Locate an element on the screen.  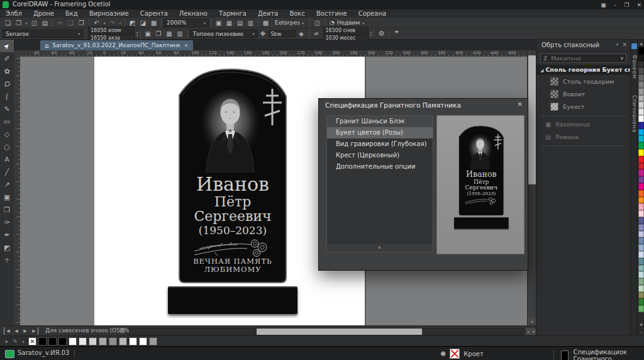
palette-handle-icon: ▸ is located at coordinates (7, 341).